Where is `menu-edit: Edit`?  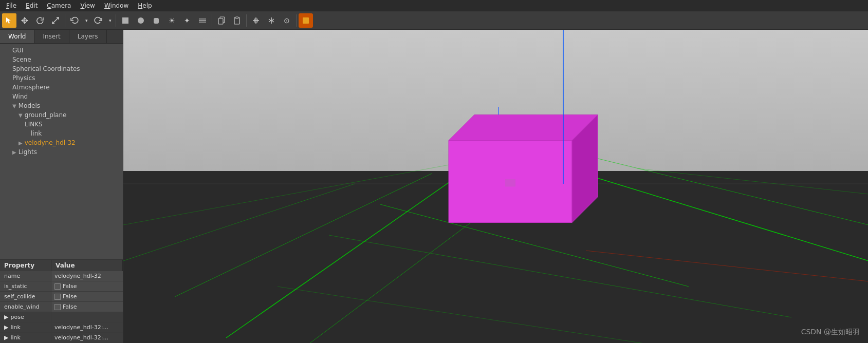
menu-edit: Edit is located at coordinates (32, 6).